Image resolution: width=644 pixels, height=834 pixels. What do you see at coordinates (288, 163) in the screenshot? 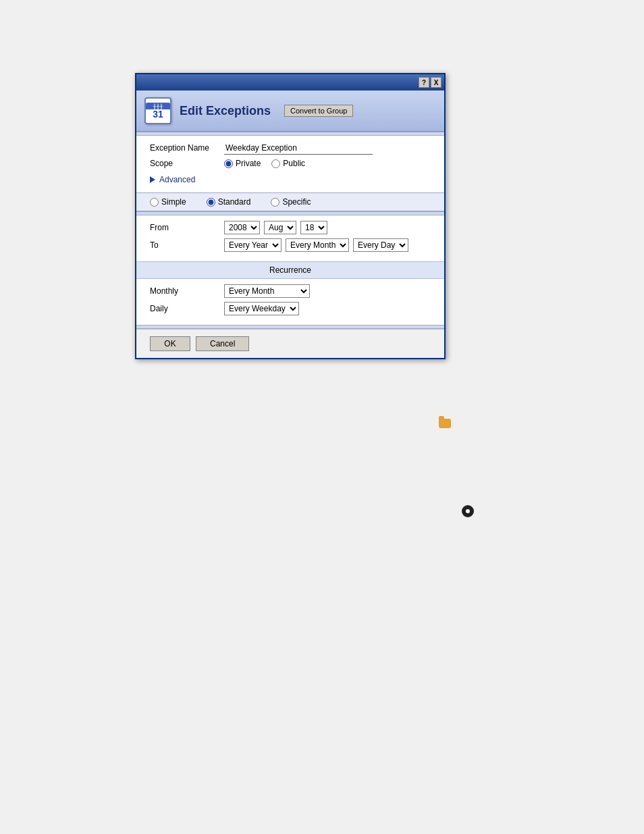
I see `scope-public-option: Public` at bounding box center [288, 163].